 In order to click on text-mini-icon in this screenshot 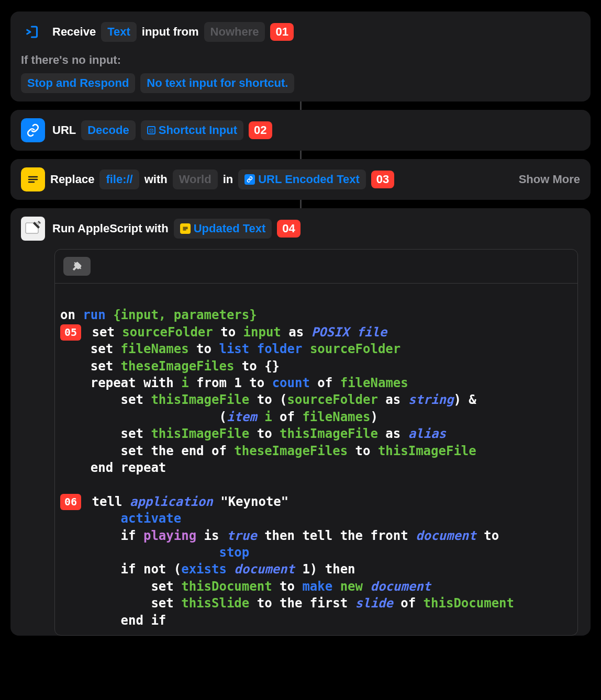, I will do `click(185, 229)`.